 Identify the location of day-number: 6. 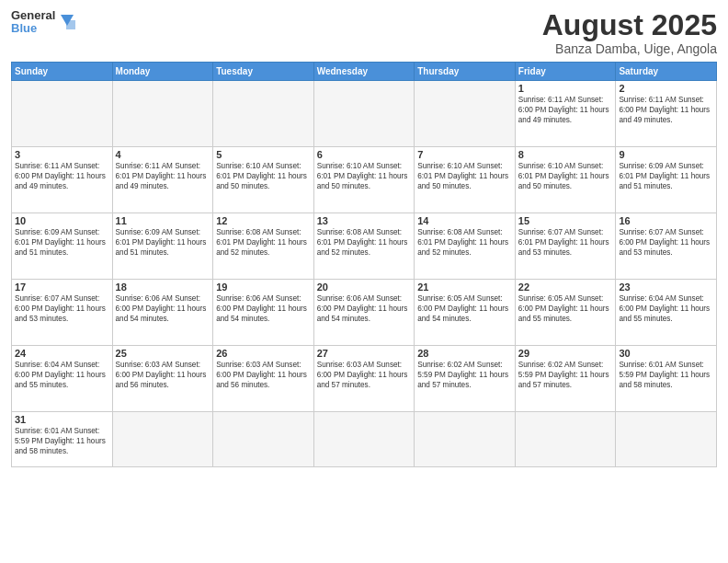
(364, 155).